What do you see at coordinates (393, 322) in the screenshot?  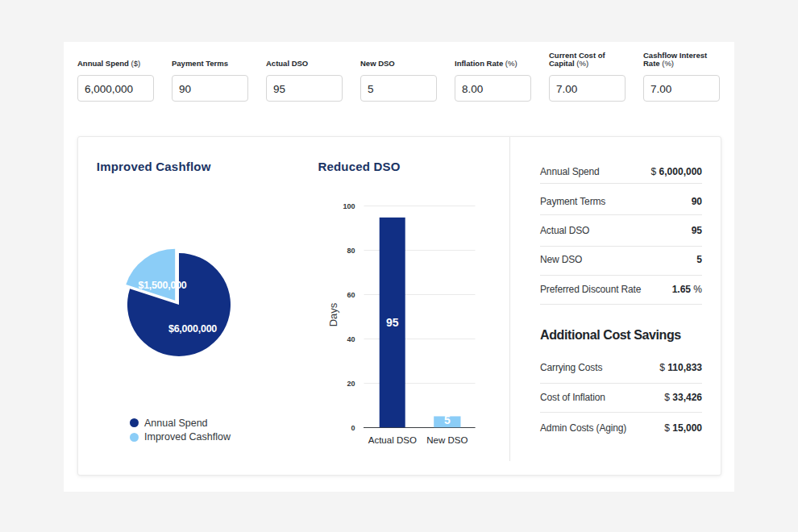 I see `svg-text: 95` at bounding box center [393, 322].